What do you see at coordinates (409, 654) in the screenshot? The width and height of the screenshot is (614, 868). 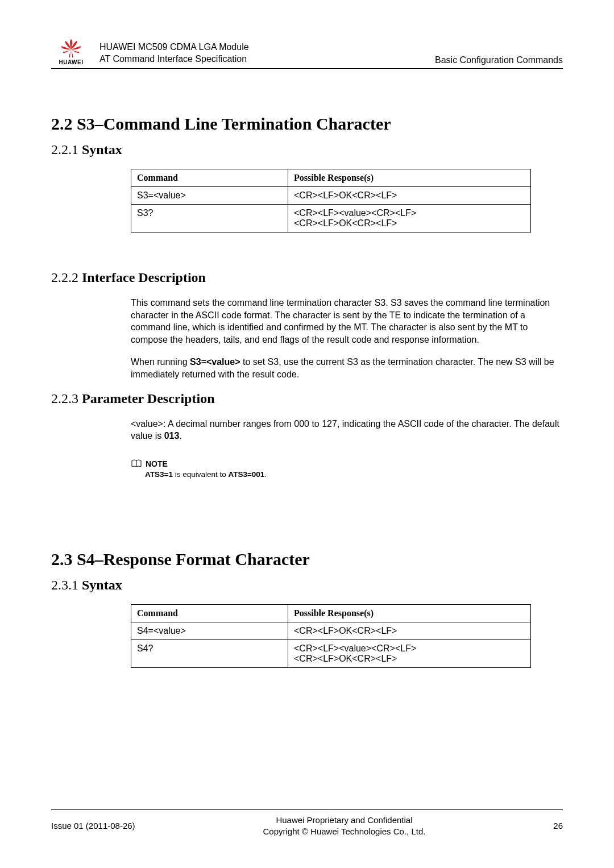 I see `cell-resp-s4-query: <CR><LF><value><CR><LF> <CR><LF>OK<CR><L…` at bounding box center [409, 654].